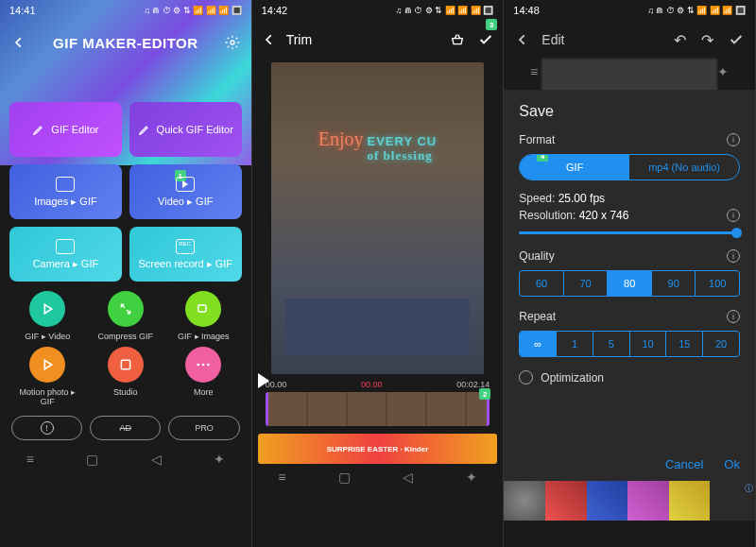 Image resolution: width=756 pixels, height=547 pixels. What do you see at coordinates (731, 465) in the screenshot?
I see `ok-button: Ok` at bounding box center [731, 465].